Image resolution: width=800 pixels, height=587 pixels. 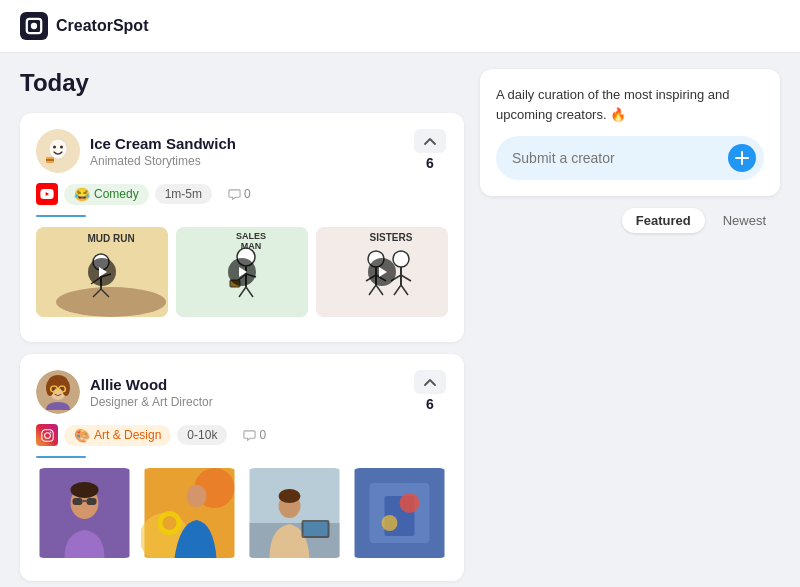 What do you see at coordinates (242, 272) in the screenshot?
I see `play-btn-salesman` at bounding box center [242, 272].